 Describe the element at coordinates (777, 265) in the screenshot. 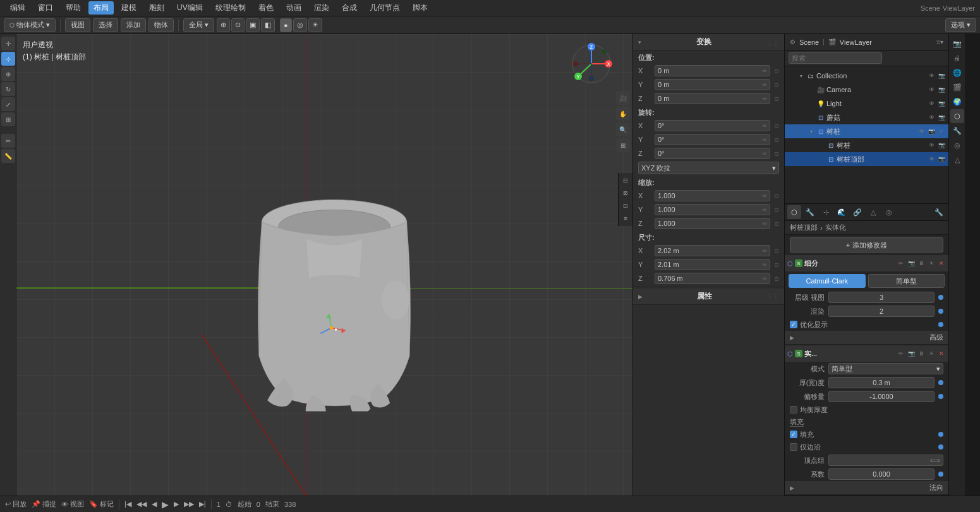

I see `dim-y-keyframe: ⊙` at that location.